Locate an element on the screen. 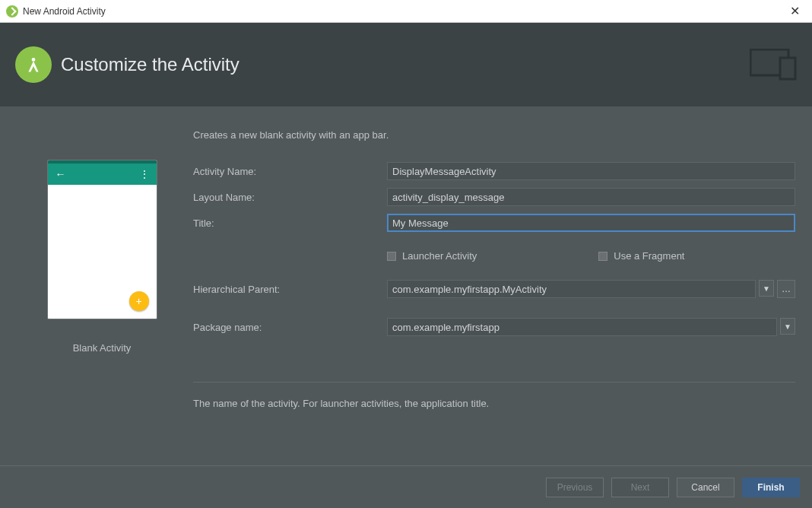 Image resolution: width=812 pixels, height=508 pixels. package-name-label: Package name: is located at coordinates (290, 327).